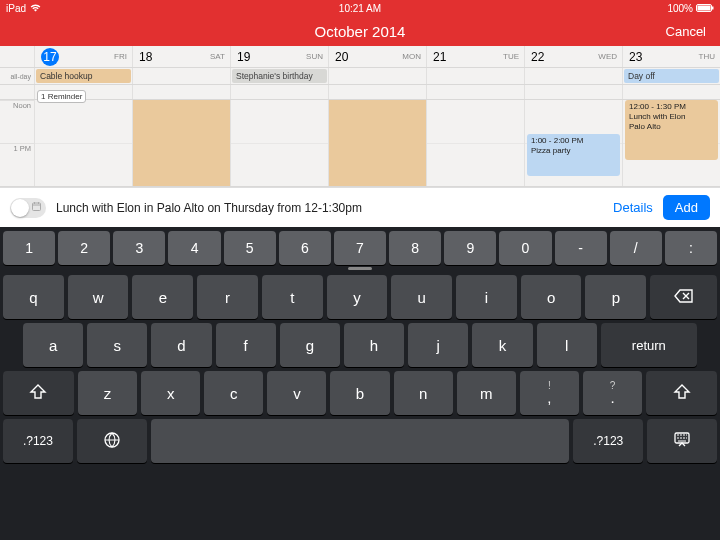  What do you see at coordinates (305, 248) in the screenshot?
I see `key-6: 6` at bounding box center [305, 248].